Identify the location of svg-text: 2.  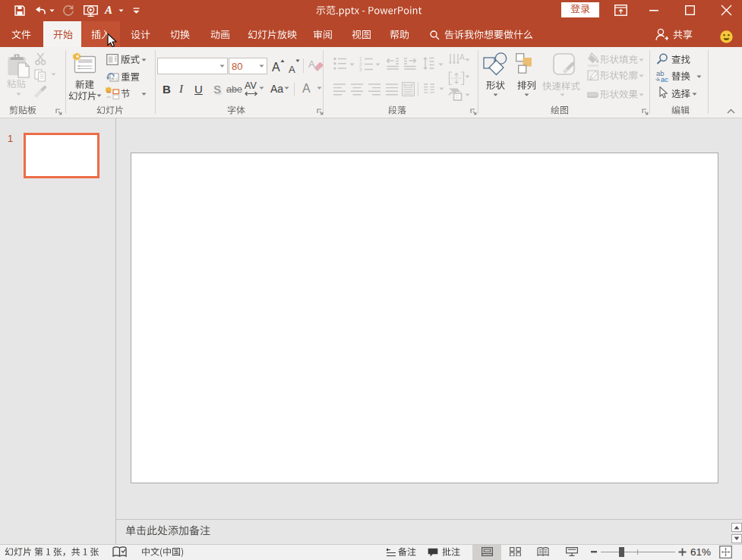
(361, 64).